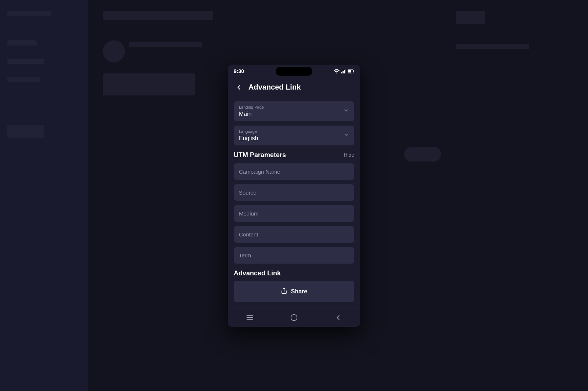  What do you see at coordinates (294, 155) in the screenshot?
I see `utm-section-header: UTM Parameters Hide` at bounding box center [294, 155].